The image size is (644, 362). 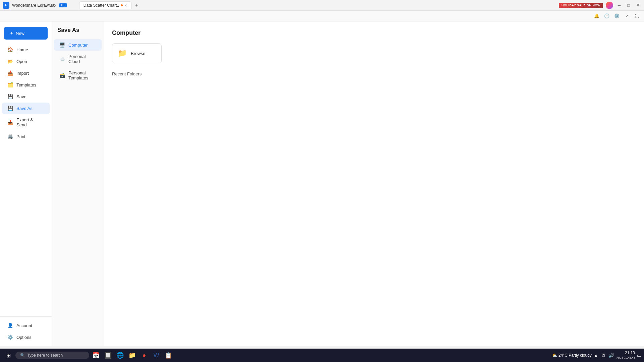 I want to click on open-icon: 📂, so click(x=10, y=61).